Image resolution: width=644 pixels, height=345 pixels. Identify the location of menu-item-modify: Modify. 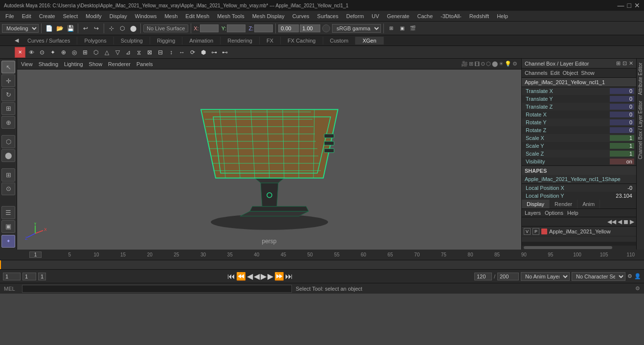
(93, 16).